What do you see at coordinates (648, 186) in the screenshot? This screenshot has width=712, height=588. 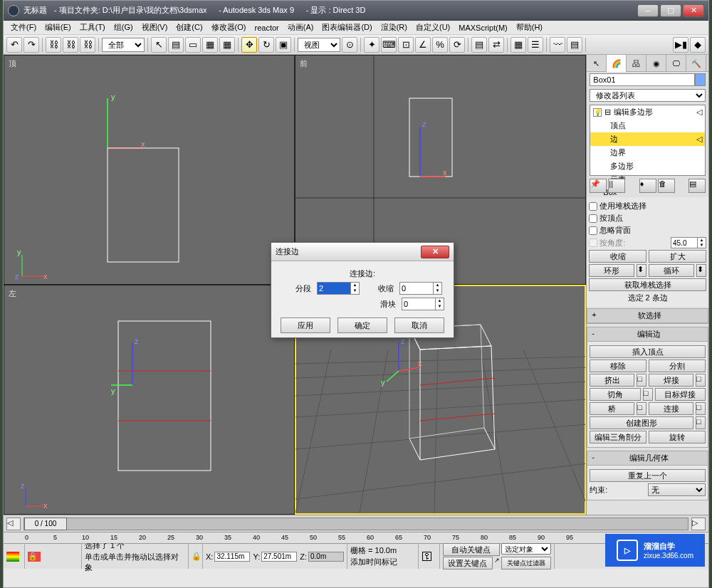 I see `make-unique-button: ♦` at bounding box center [648, 186].